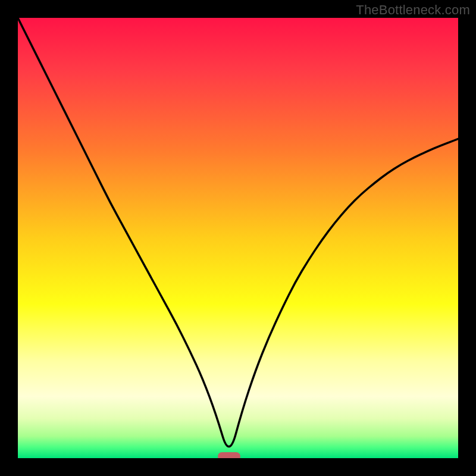 Image resolution: width=476 pixels, height=476 pixels. I want to click on minimum-marker, so click(229, 455).